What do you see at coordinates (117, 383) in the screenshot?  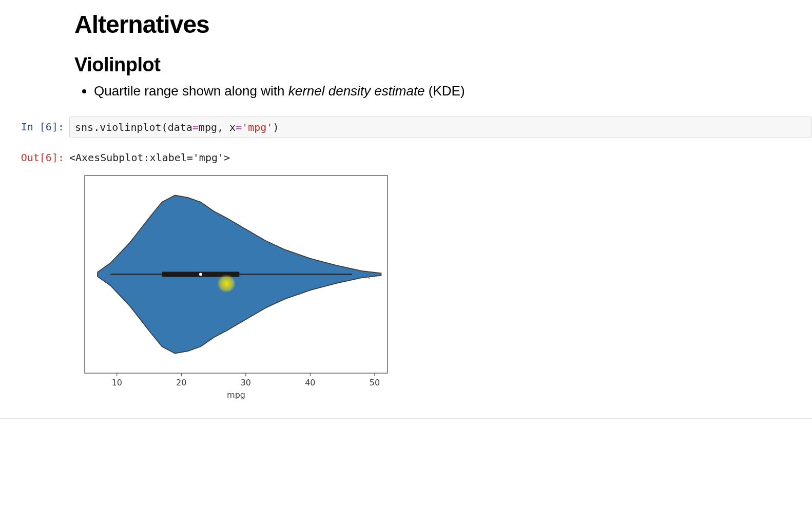 I see `x-tick-label: 10` at bounding box center [117, 383].